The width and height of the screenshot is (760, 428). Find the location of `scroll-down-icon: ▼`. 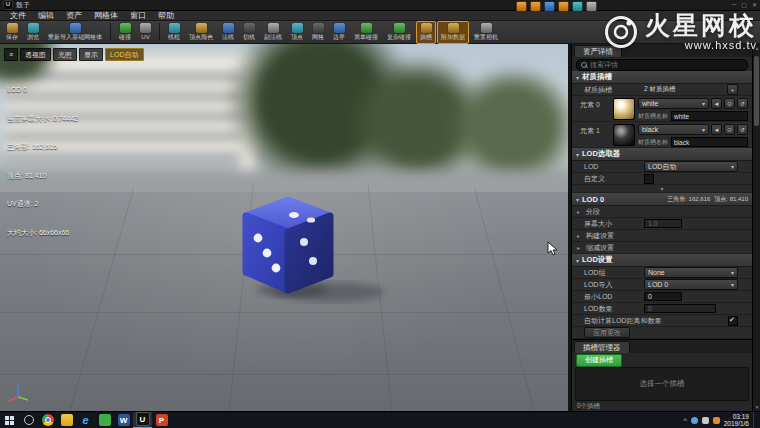

scroll-down-icon: ▼ is located at coordinates (756, 407).